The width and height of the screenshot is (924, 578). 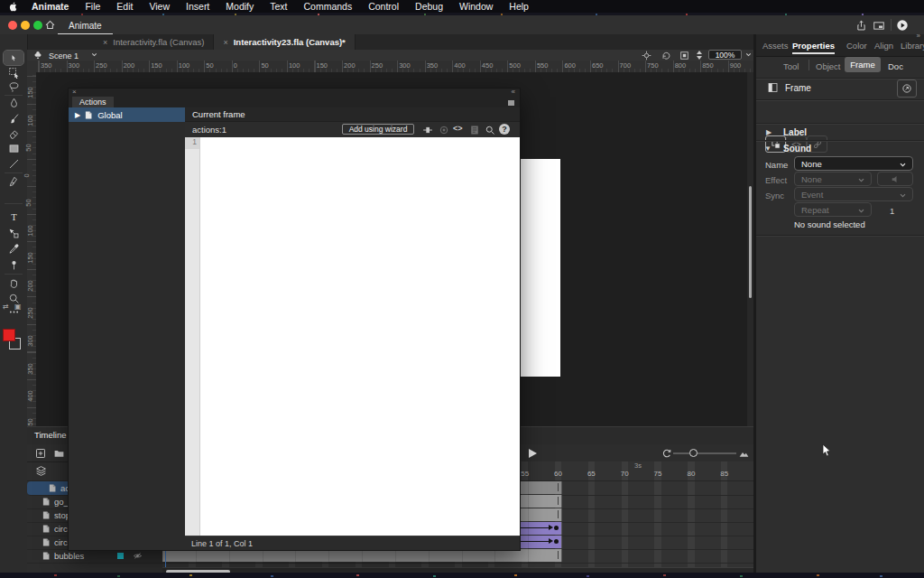 What do you see at coordinates (428, 130) in the screenshot?
I see `pin-script-icon` at bounding box center [428, 130].